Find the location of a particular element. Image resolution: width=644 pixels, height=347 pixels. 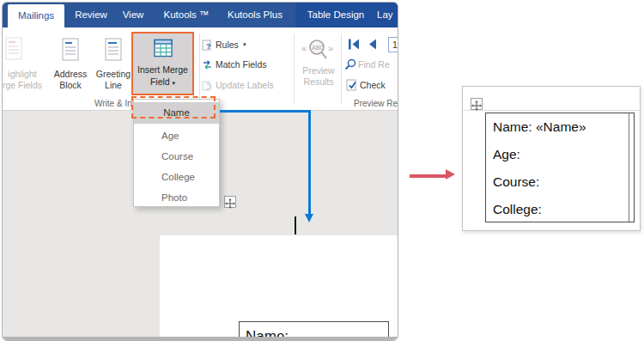

tab-view: View is located at coordinates (133, 15).